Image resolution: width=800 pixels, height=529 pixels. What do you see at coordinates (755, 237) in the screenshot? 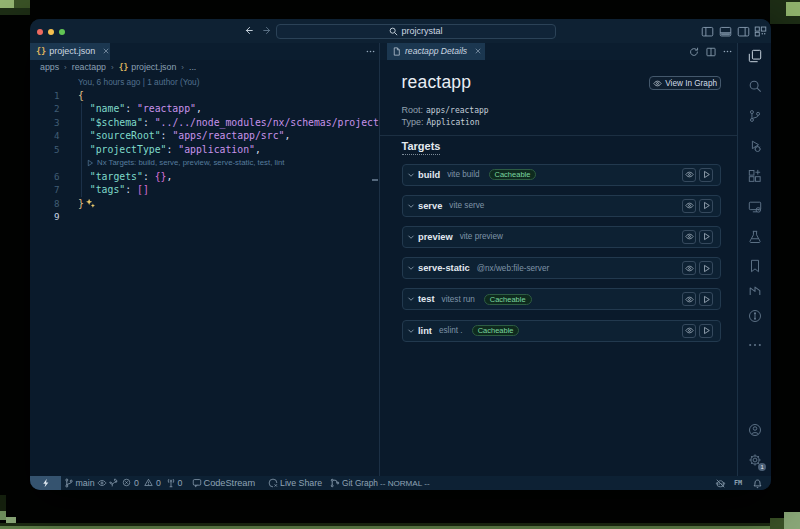
I see `testing-icon` at bounding box center [755, 237].